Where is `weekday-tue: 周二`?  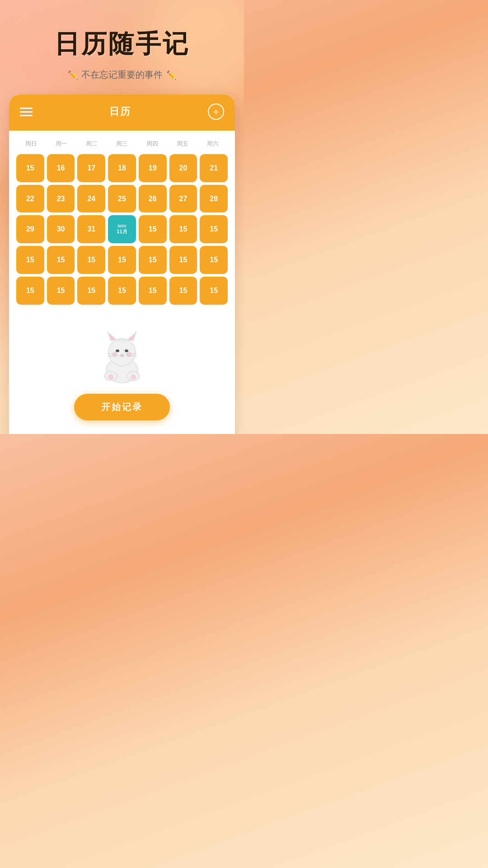 weekday-tue: 周二 is located at coordinates (92, 144).